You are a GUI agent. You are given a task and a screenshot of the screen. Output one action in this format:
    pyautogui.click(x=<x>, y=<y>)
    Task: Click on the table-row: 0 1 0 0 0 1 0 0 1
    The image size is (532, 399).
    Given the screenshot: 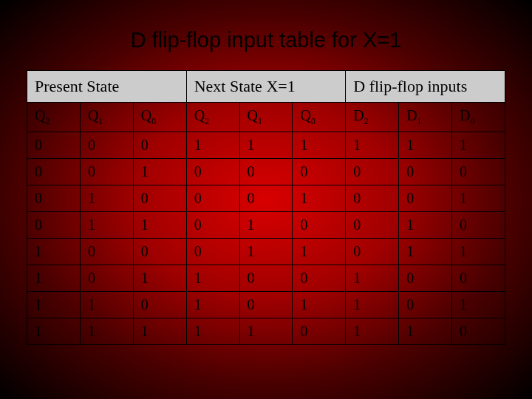 What is the action you would take?
    pyautogui.click(x=266, y=199)
    